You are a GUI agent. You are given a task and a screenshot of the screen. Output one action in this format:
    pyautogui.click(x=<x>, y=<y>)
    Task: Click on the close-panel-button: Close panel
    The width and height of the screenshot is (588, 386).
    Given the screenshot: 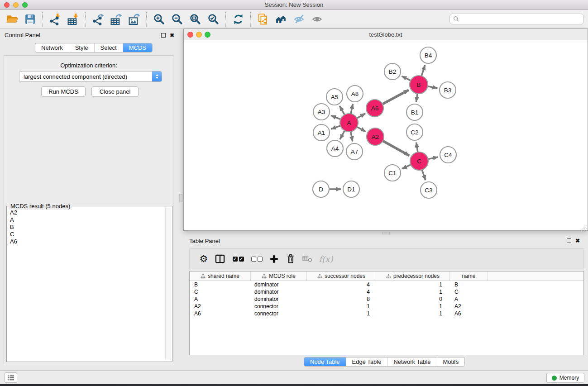 What is the action you would take?
    pyautogui.click(x=115, y=91)
    